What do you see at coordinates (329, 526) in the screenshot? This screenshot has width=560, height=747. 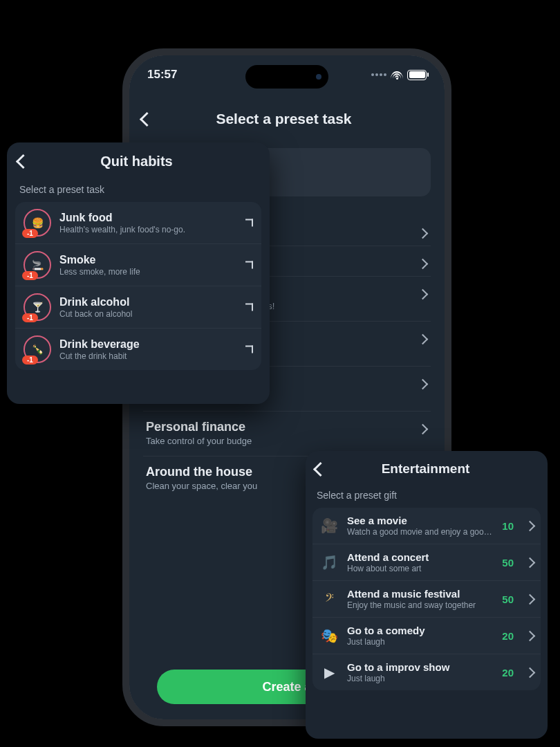 I see `movie-icon: 🎥` at bounding box center [329, 526].